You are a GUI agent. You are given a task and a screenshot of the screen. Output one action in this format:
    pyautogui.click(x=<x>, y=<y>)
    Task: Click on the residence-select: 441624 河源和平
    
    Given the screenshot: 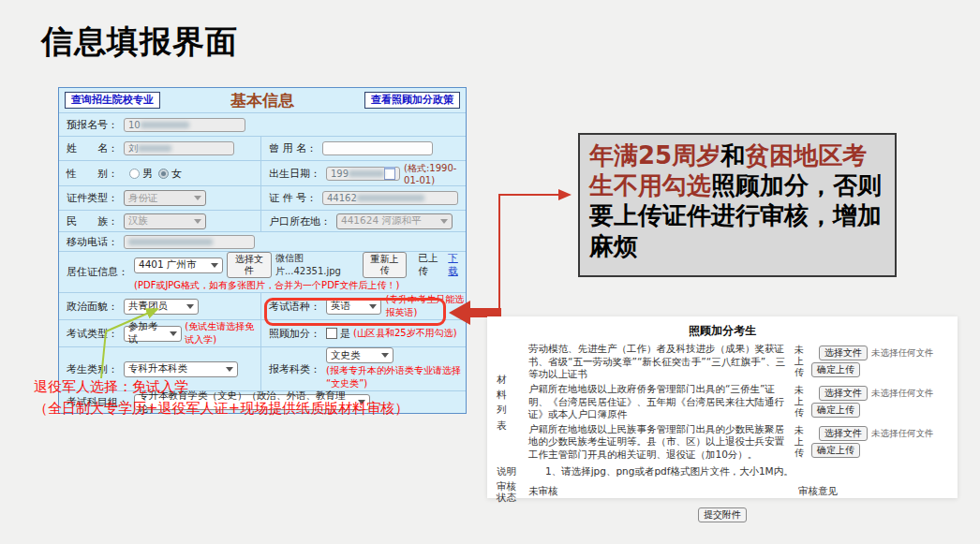 What is the action you would take?
    pyautogui.click(x=394, y=221)
    